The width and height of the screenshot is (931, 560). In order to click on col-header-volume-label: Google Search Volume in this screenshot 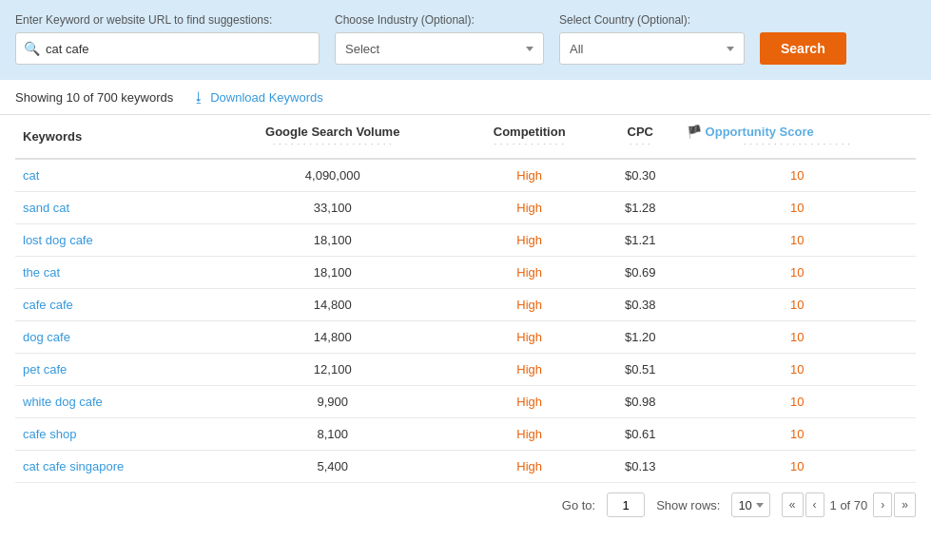, I will do `click(333, 131)`.